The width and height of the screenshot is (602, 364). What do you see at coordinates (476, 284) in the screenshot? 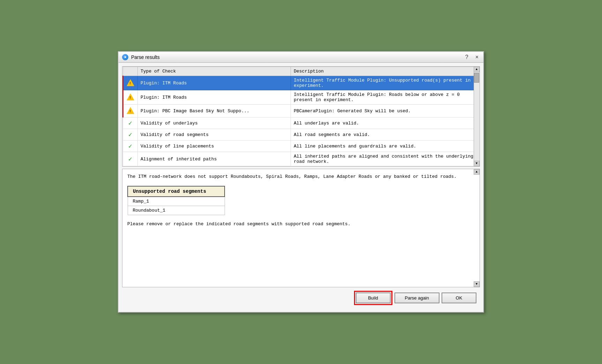
I see `desc-scroll-down-arrow: ▼` at bounding box center [476, 284].